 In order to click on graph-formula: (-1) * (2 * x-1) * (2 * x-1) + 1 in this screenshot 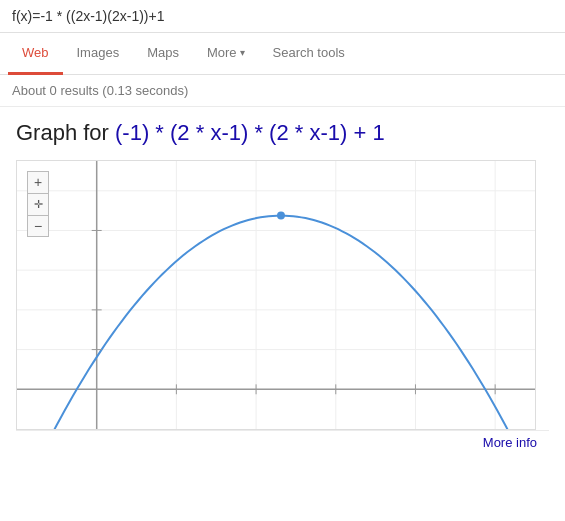, I will do `click(250, 132)`.